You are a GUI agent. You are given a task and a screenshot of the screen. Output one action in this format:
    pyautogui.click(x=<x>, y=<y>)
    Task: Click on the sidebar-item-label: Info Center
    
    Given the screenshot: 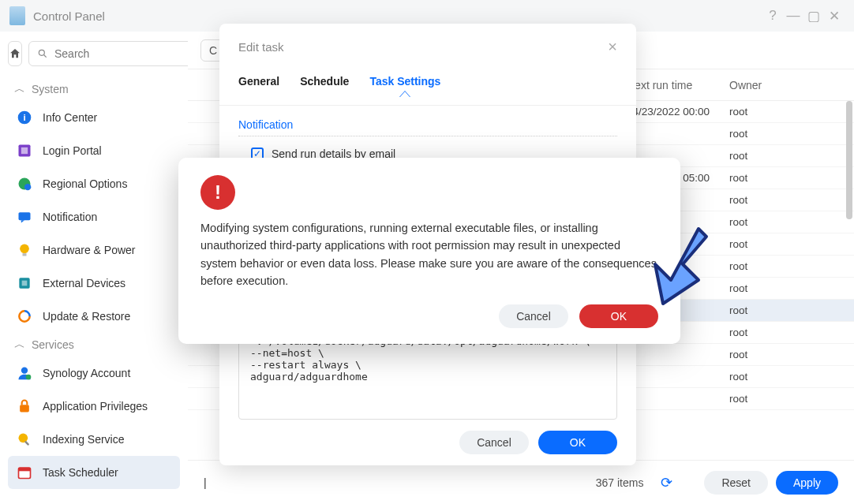 What is the action you would take?
    pyautogui.click(x=69, y=118)
    